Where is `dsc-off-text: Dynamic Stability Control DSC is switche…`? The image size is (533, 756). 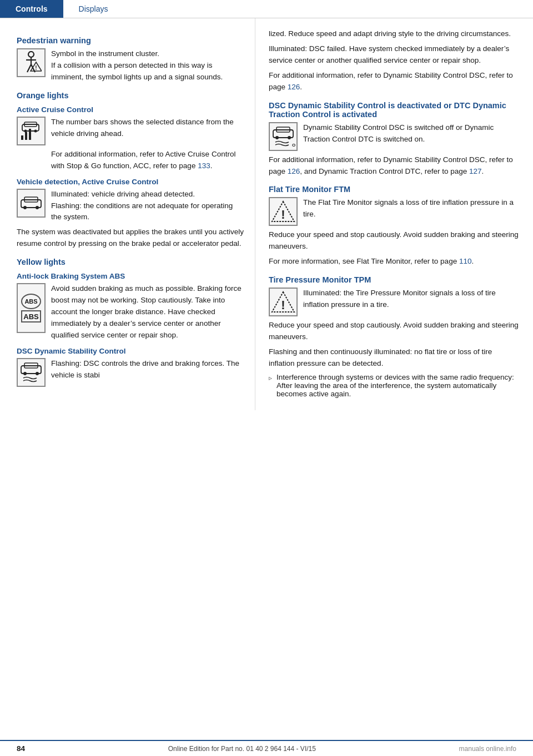
dsc-off-text: Dynamic Stability Control DSC is switche… is located at coordinates (411, 134).